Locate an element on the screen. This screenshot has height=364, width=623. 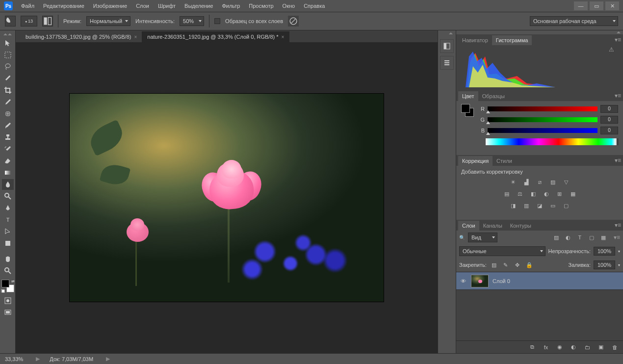
lock-all-icon: 🔒 is located at coordinates (529, 265).